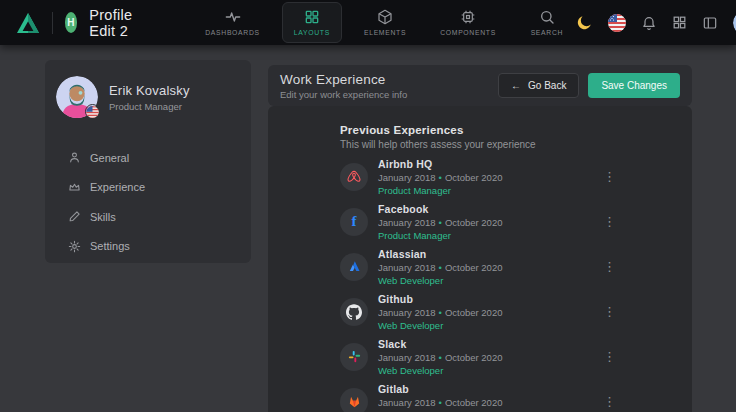 The height and width of the screenshot is (412, 736). What do you see at coordinates (368, 22) in the screenshot?
I see `topbar: H Profile Edit 2 DASHBOARDS LAYOUTS` at bounding box center [368, 22].